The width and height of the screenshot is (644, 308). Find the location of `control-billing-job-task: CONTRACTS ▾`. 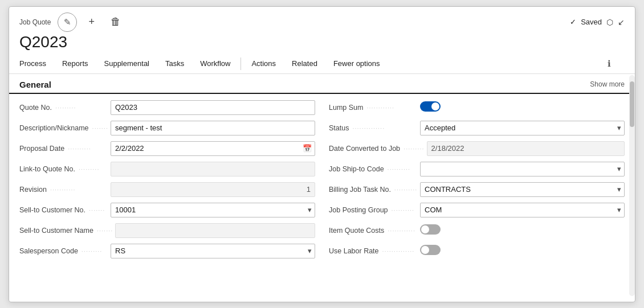

control-billing-job-task: CONTRACTS ▾ is located at coordinates (522, 190).